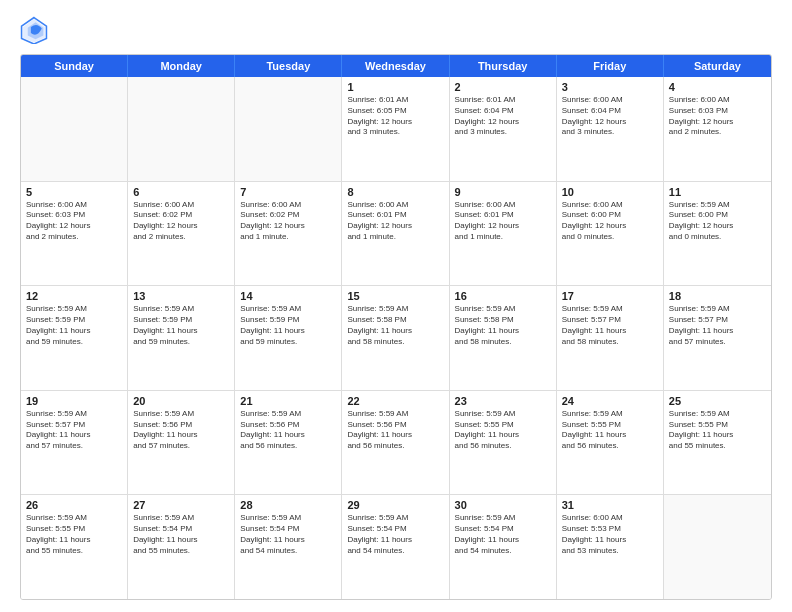  I want to click on cell-date-number: 5, so click(74, 192).